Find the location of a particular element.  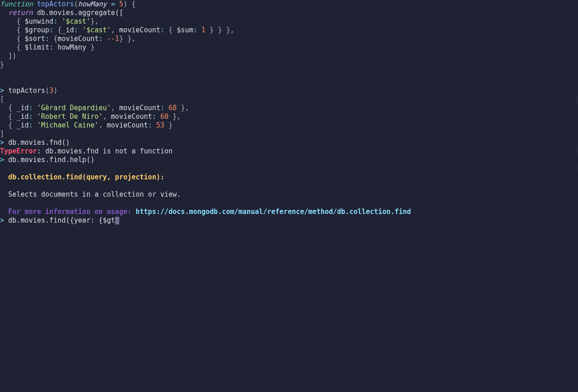

sum-val: 1 is located at coordinates (204, 30).